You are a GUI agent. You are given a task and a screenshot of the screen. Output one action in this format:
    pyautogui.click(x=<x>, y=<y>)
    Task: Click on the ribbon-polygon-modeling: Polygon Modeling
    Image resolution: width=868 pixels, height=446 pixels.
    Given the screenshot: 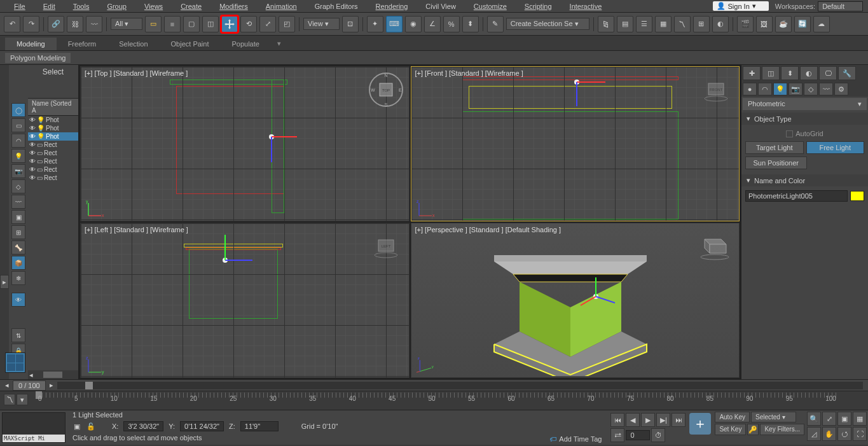 What is the action you would take?
    pyautogui.click(x=38, y=58)
    